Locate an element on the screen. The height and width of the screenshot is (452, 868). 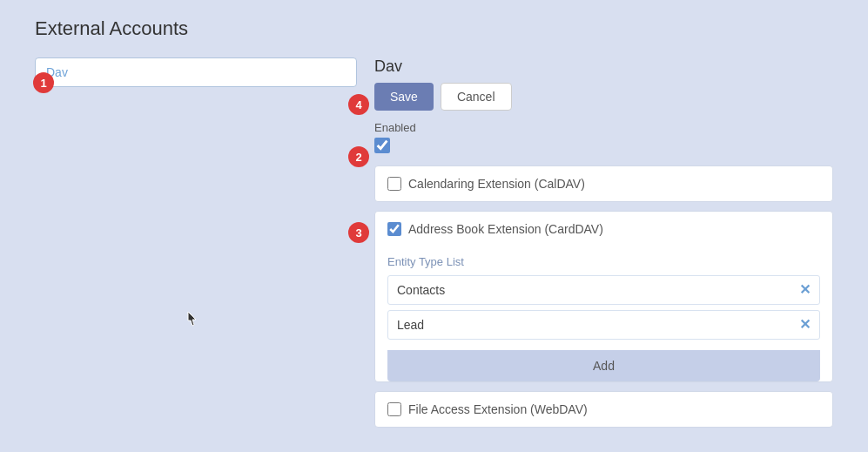
page-title: External Accounts is located at coordinates (434, 29).